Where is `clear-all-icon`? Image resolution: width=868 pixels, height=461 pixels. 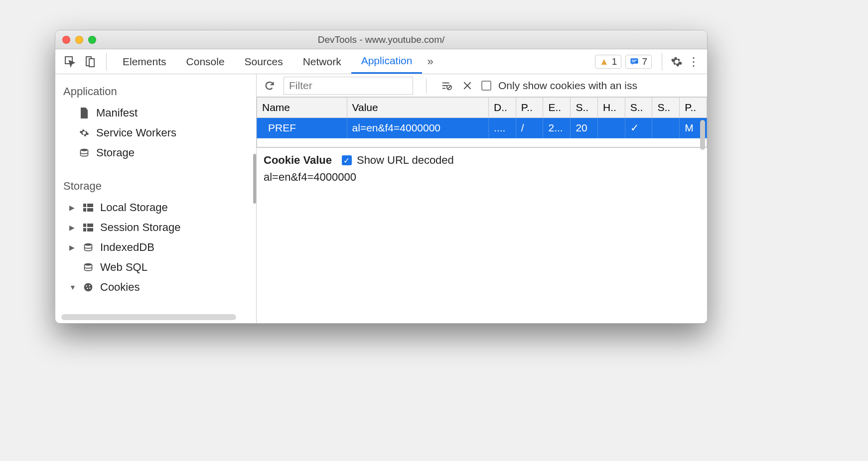 clear-all-icon is located at coordinates (446, 86).